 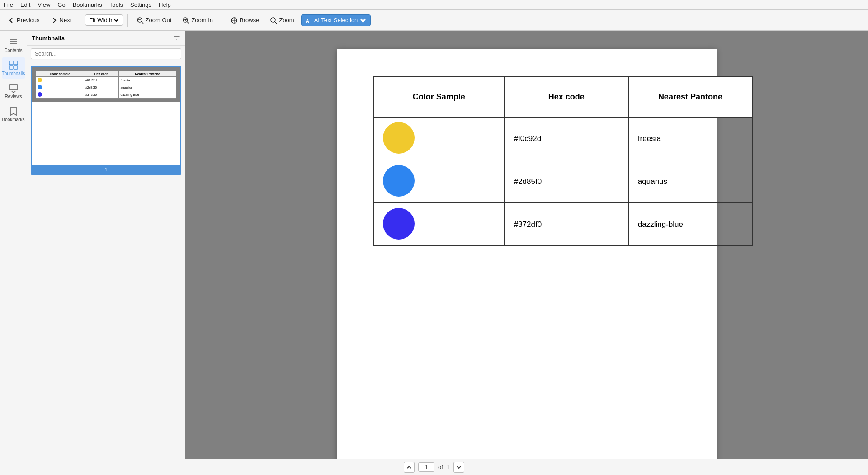 What do you see at coordinates (11, 20) in the screenshot?
I see `previous-icon` at bounding box center [11, 20].